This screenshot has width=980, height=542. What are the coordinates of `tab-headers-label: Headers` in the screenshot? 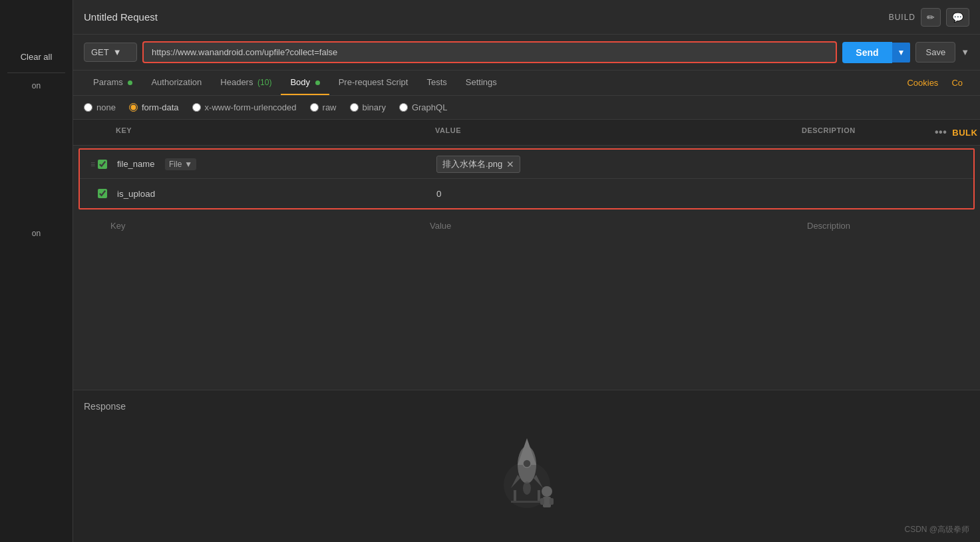 It's located at (237, 82).